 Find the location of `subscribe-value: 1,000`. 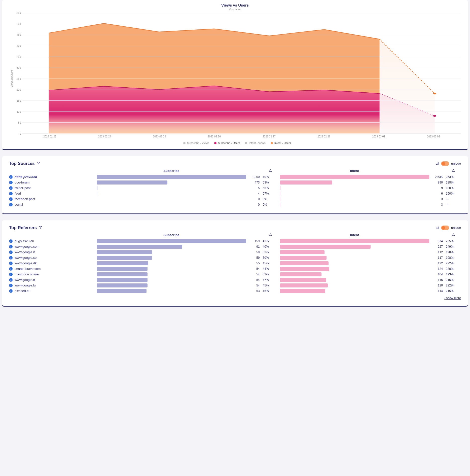

subscribe-value: 1,000 is located at coordinates (255, 177).